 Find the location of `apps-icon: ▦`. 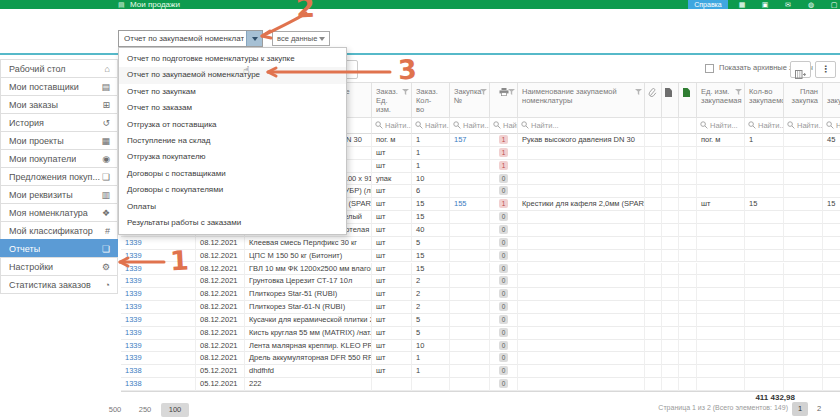

apps-icon: ▦ is located at coordinates (742, 4).